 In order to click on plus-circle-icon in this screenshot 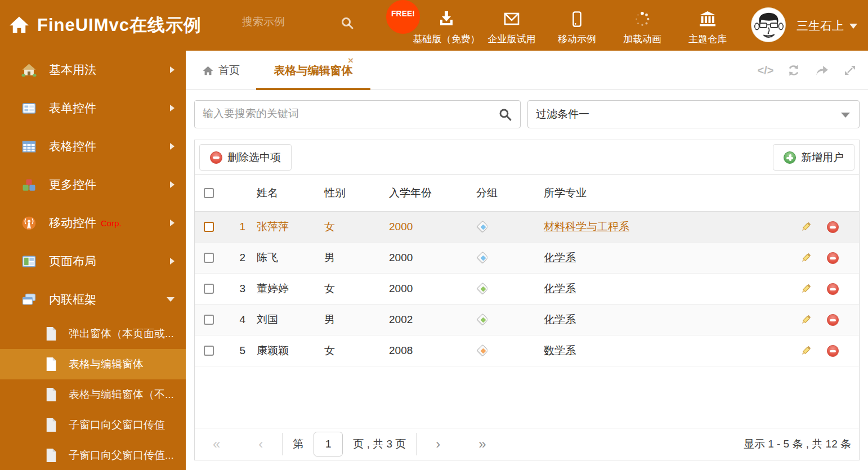, I will do `click(790, 158)`.